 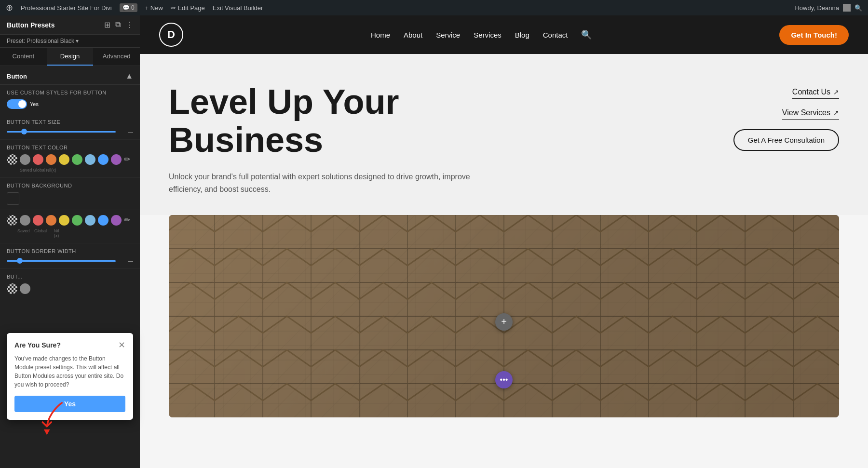 What do you see at coordinates (488, 35) in the screenshot?
I see `nav-services: Services` at bounding box center [488, 35].